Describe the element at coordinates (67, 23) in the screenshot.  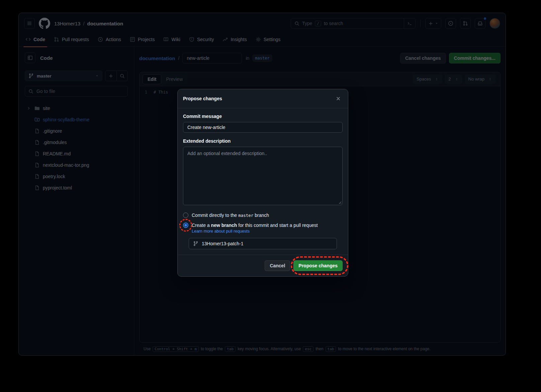
I see `breadcrumb-owner: 13Homer13` at that location.